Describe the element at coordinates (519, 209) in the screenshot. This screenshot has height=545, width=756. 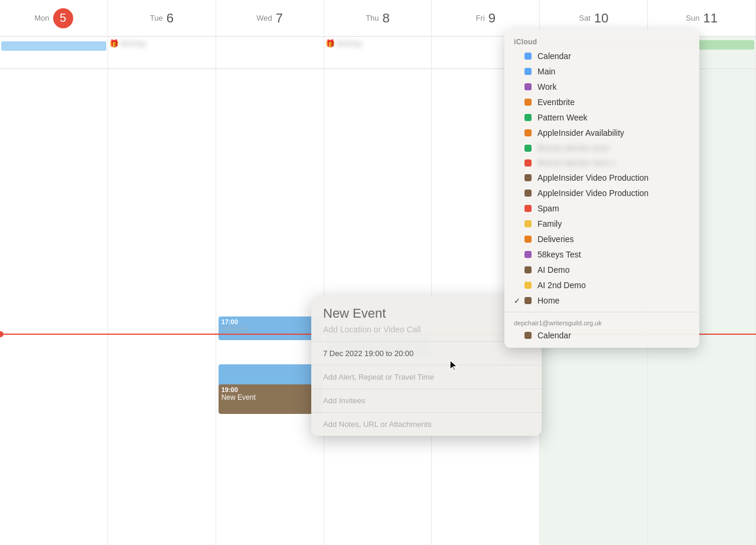
I see `checkmark-spam` at that location.